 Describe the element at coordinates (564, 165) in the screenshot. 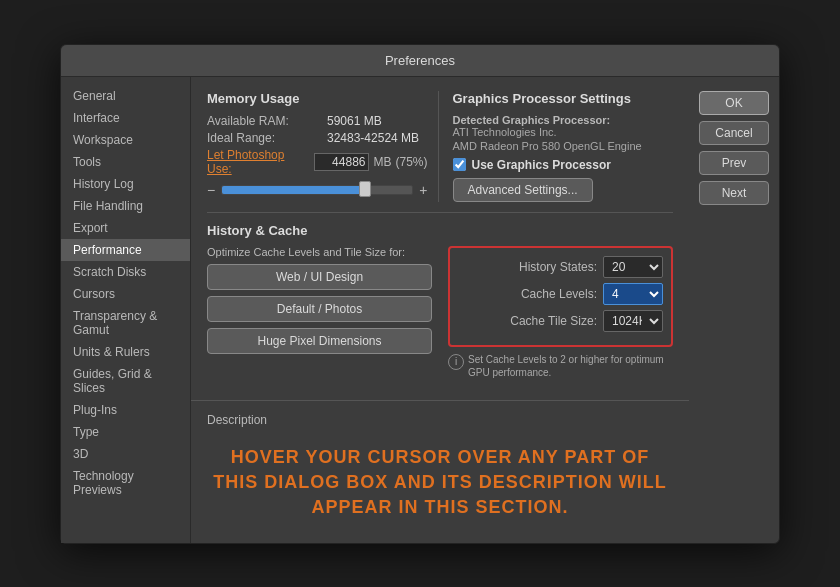

I see `use-gpu-row: Use Graphics Processor` at that location.